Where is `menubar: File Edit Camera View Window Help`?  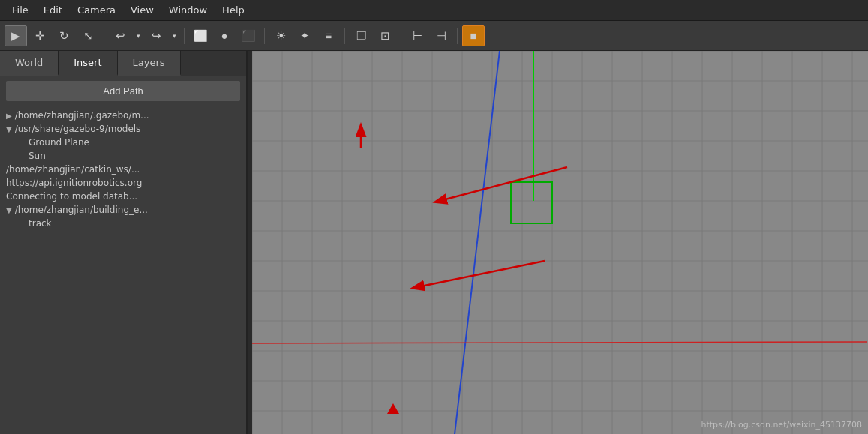 menubar: File Edit Camera View Window Help is located at coordinates (434, 10).